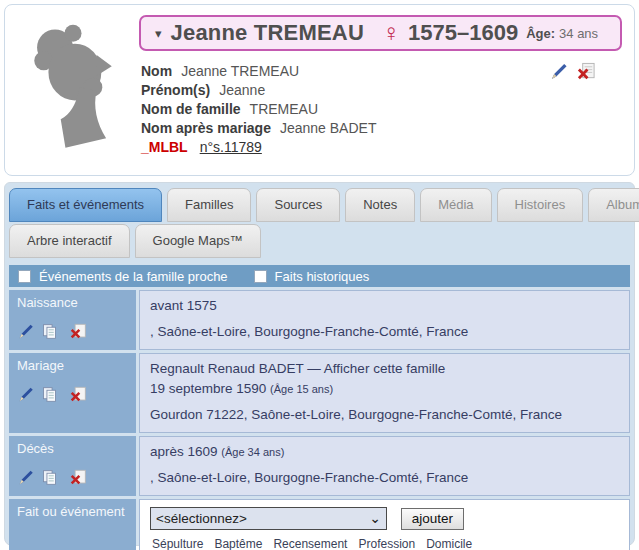 This screenshot has width=639, height=550. I want to click on tab-arbre-interactif: Arbre interactif, so click(70, 241).